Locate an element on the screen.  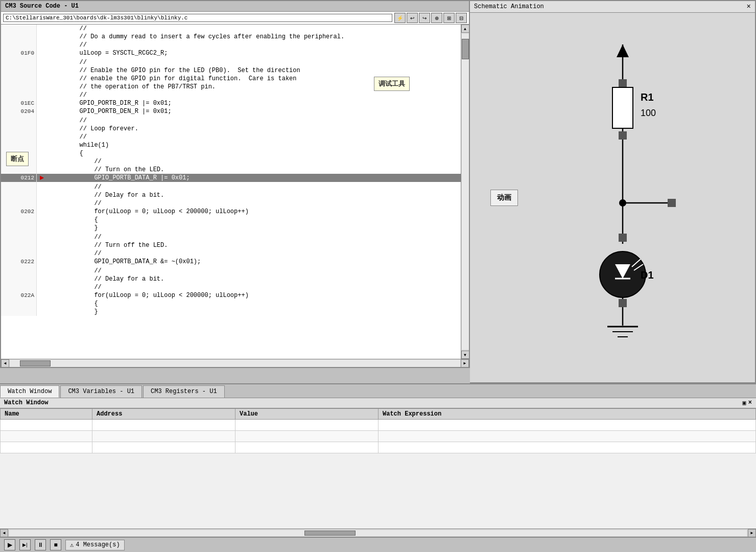
code-cell: // Do a dummy read to insert a few cycle… is located at coordinates (254, 37).